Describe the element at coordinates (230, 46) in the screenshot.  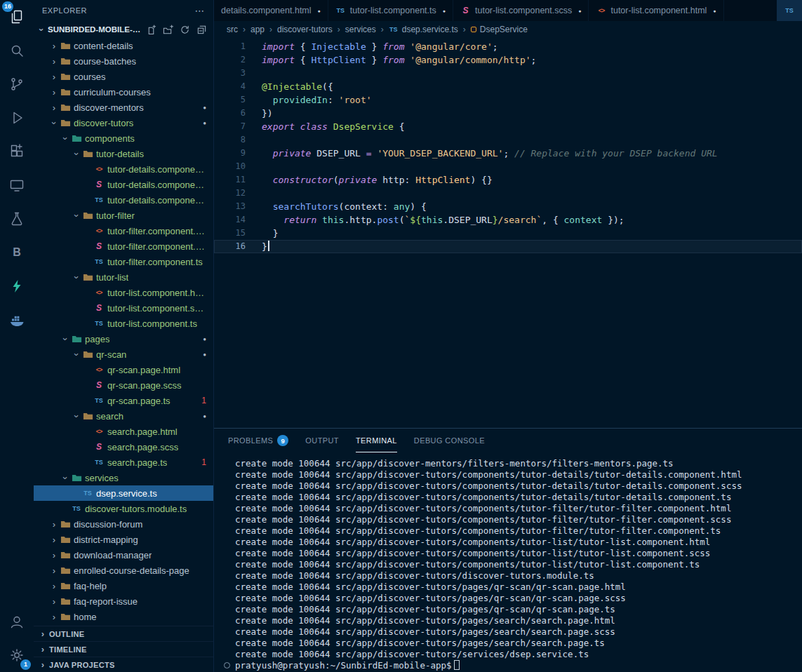
I see `line-number: 1` at that location.